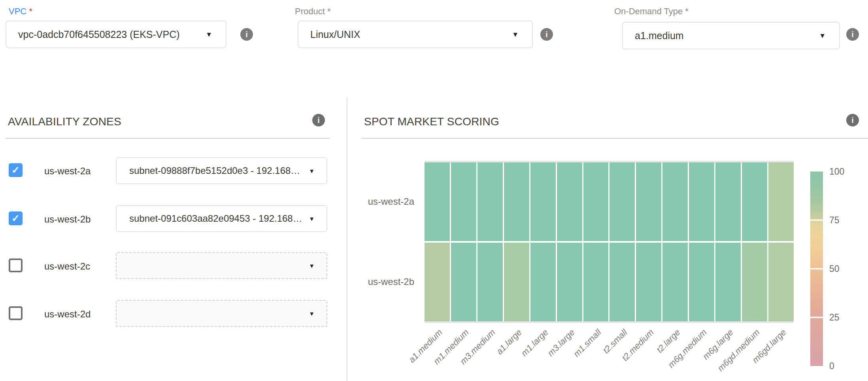 The height and width of the screenshot is (381, 868). What do you see at coordinates (67, 171) in the screenshot?
I see `az-zone-label: us-west-2a` at bounding box center [67, 171].